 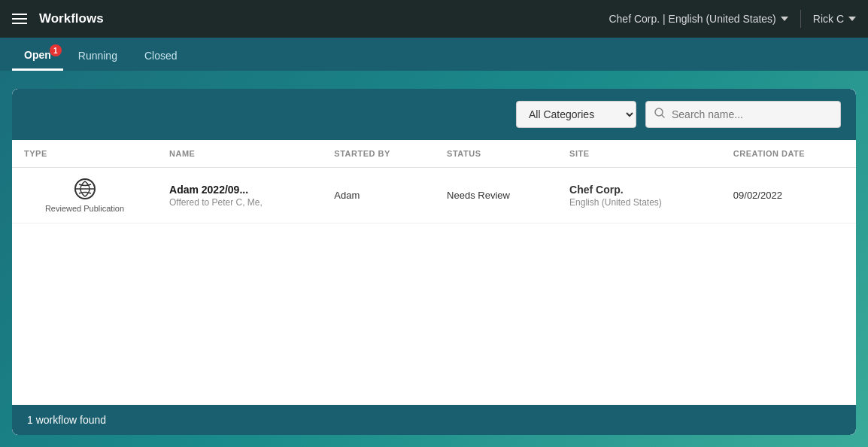 I want to click on row-name-secondary: Offered to Peter C, Me,, so click(x=239, y=202).